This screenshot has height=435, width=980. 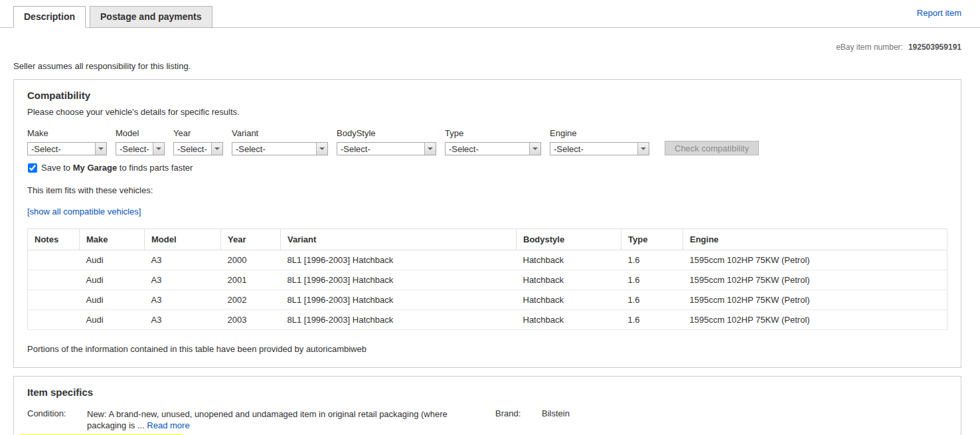 What do you see at coordinates (487, 240) in the screenshot?
I see `table-header-row: Notes Make Model Year Variant Bodystyle …` at bounding box center [487, 240].